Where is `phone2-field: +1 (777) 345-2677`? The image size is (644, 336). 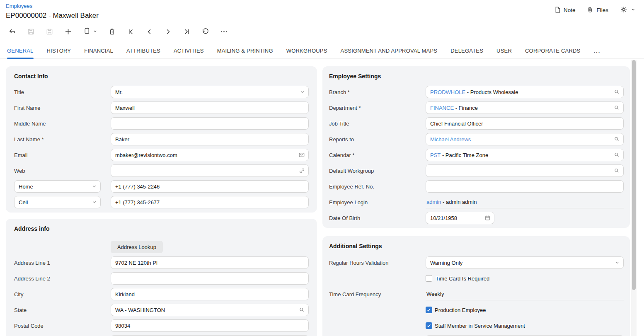
phone2-field: +1 (777) 345-2677 is located at coordinates (210, 202).